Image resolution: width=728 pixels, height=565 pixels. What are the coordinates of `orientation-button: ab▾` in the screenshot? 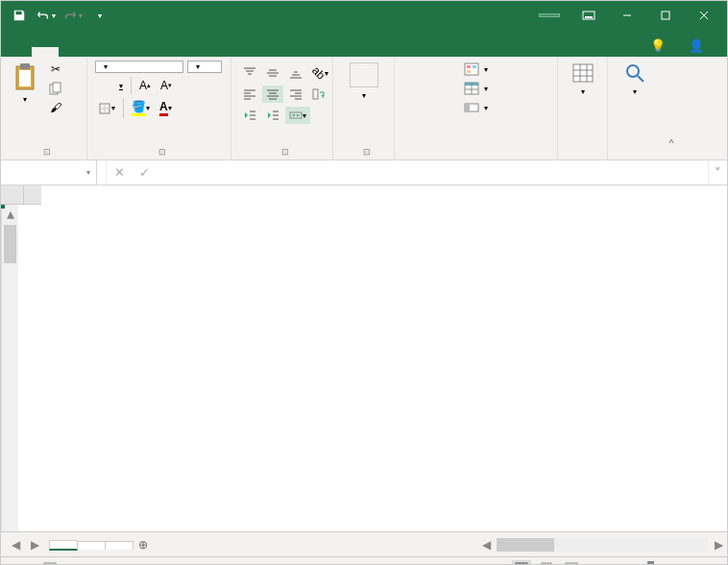 It's located at (321, 73).